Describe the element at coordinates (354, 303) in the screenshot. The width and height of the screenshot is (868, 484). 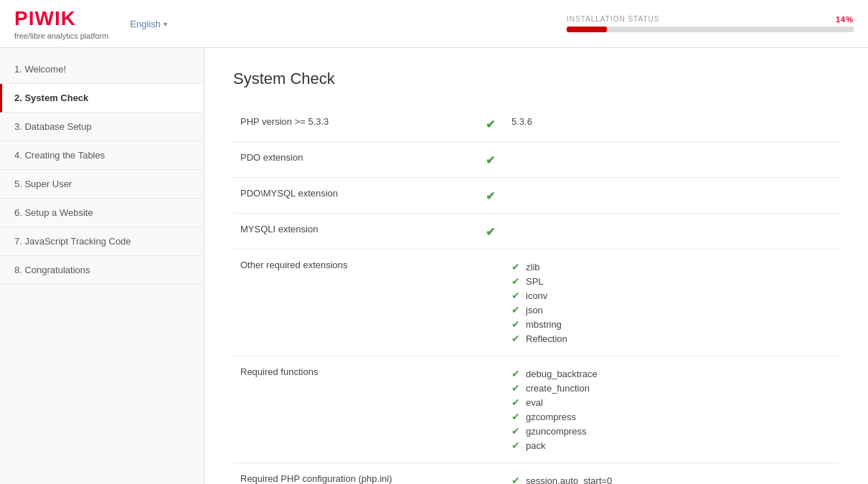
I see `check-label: Other required extensions` at that location.